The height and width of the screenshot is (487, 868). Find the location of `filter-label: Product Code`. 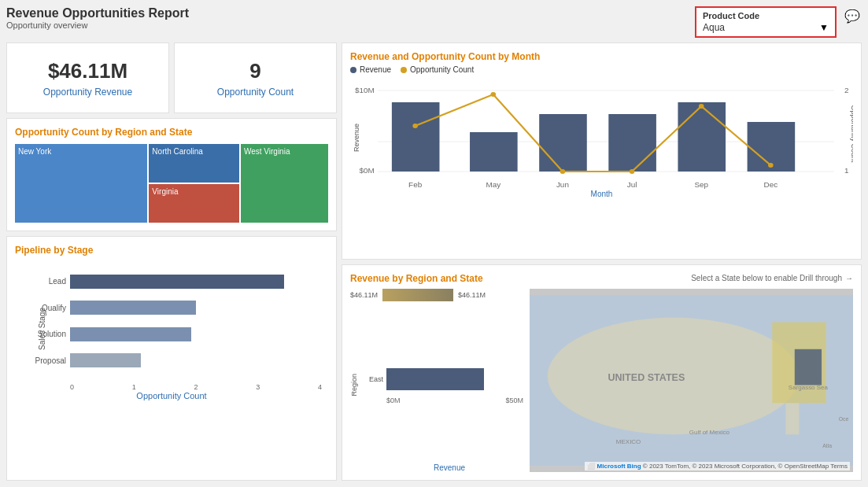

filter-label: Product Code is located at coordinates (766, 16).